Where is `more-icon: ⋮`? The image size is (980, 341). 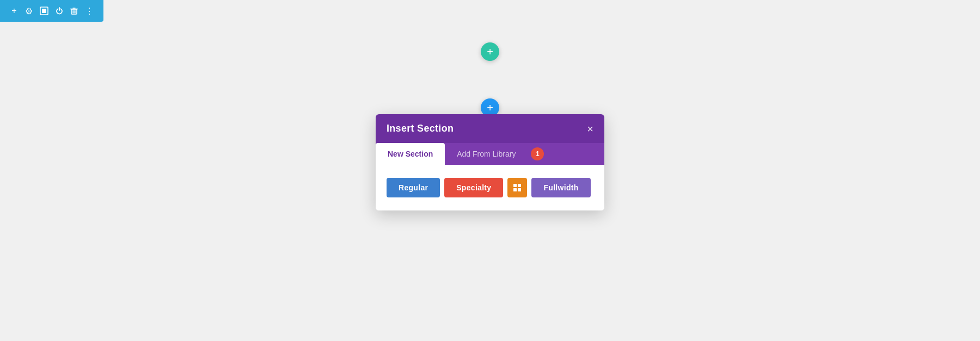
more-icon: ⋮ is located at coordinates (89, 11).